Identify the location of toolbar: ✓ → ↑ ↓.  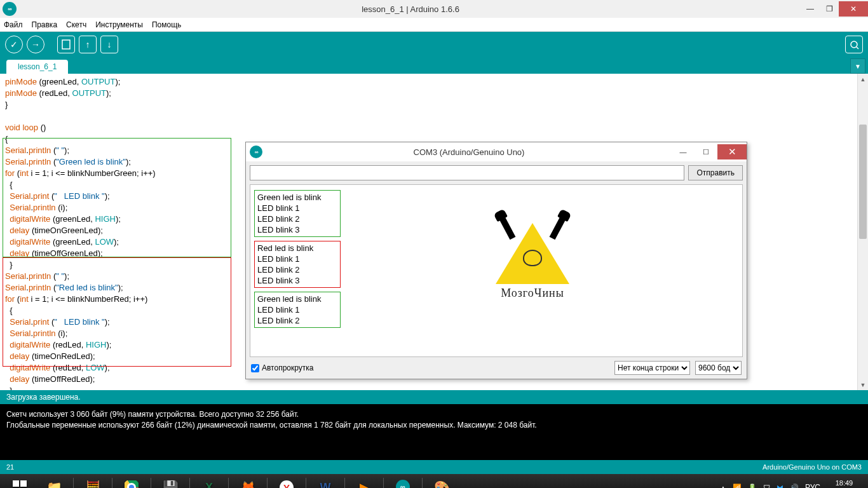
(434, 44).